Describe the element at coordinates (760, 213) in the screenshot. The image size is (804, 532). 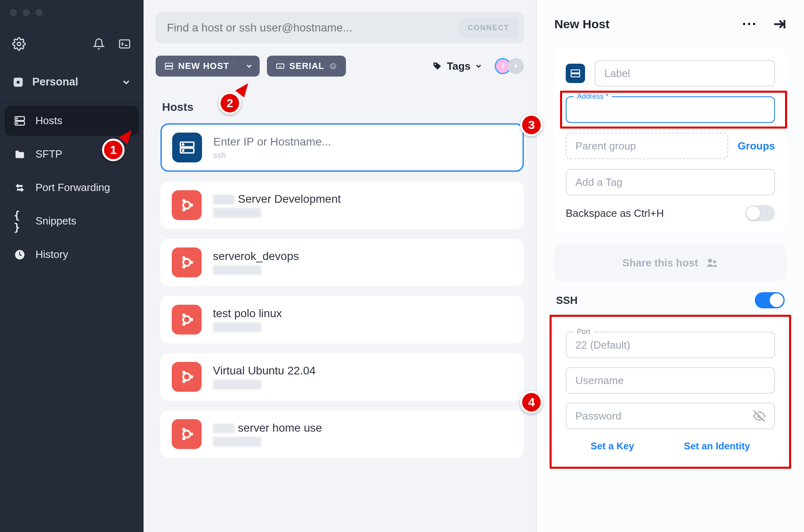
I see `backspace-toggle` at that location.